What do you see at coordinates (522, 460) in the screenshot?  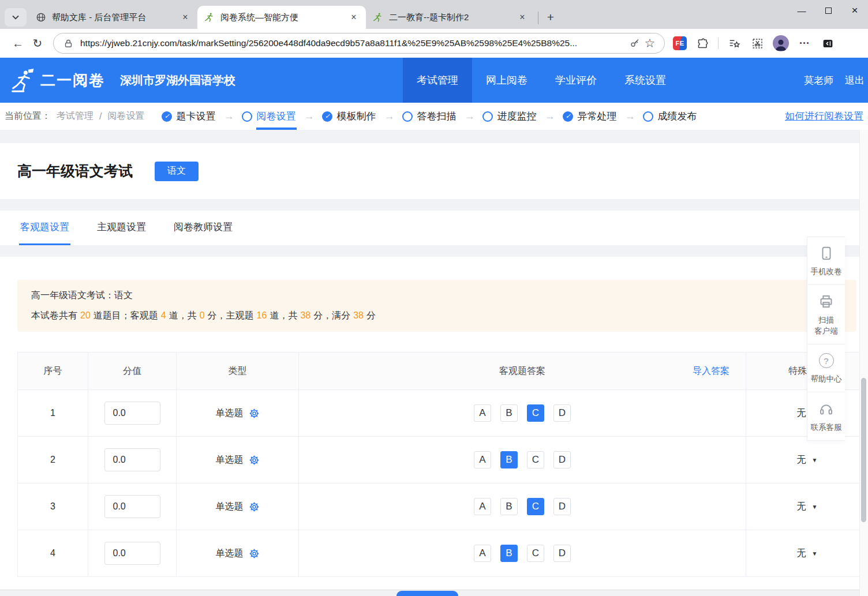 I see `answer-options: ABCD` at bounding box center [522, 460].